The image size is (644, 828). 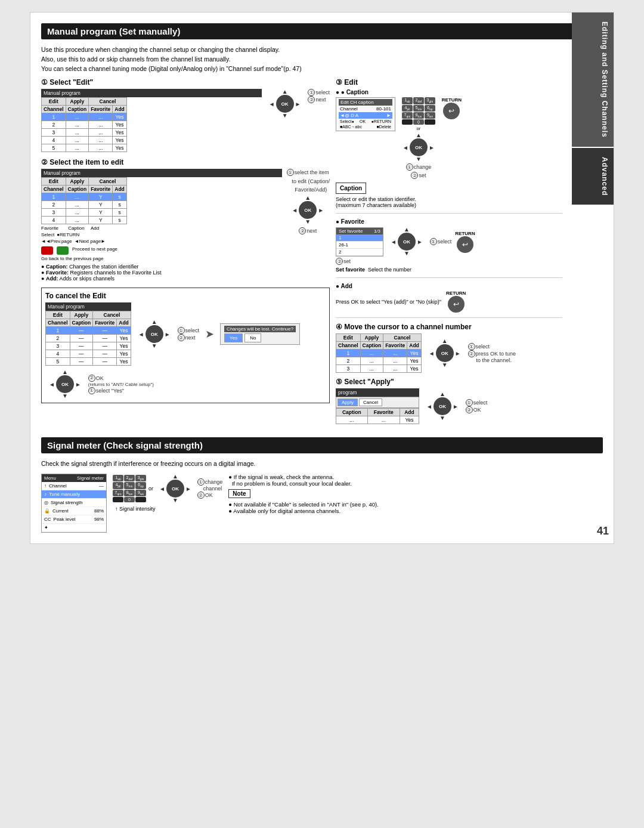 What do you see at coordinates (419, 147) in the screenshot?
I see `caption-nav: ▲ ◄ OK ► ▼` at bounding box center [419, 147].